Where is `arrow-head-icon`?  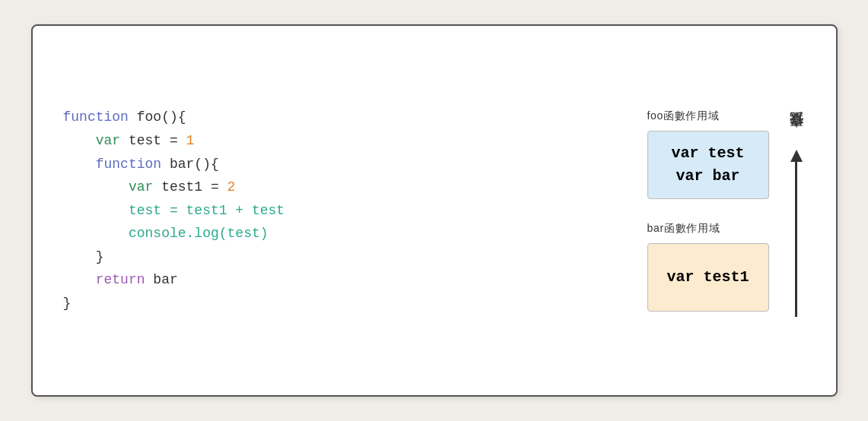 arrow-head-icon is located at coordinates (796, 156).